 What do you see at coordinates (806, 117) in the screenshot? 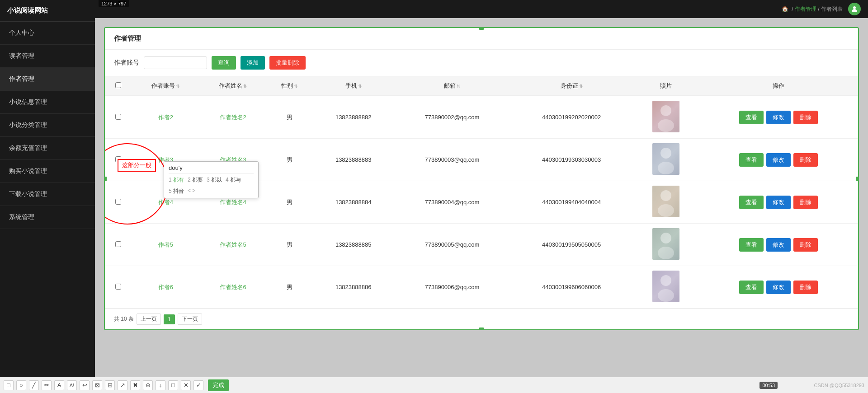
I see `delete-button-0: 删除` at bounding box center [806, 117].